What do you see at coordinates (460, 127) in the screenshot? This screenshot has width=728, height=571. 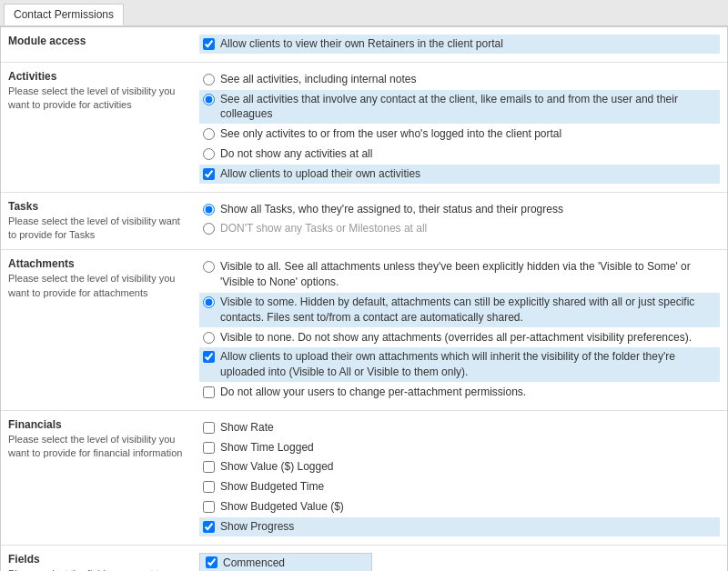 I see `activities-options: See all activities, including internal n…` at bounding box center [460, 127].